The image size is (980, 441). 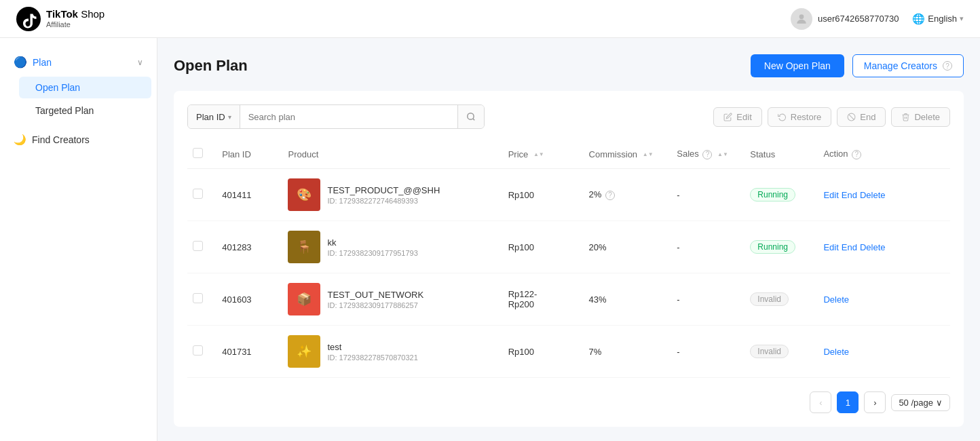 I want to click on commission-help-icon: ?, so click(x=610, y=195).